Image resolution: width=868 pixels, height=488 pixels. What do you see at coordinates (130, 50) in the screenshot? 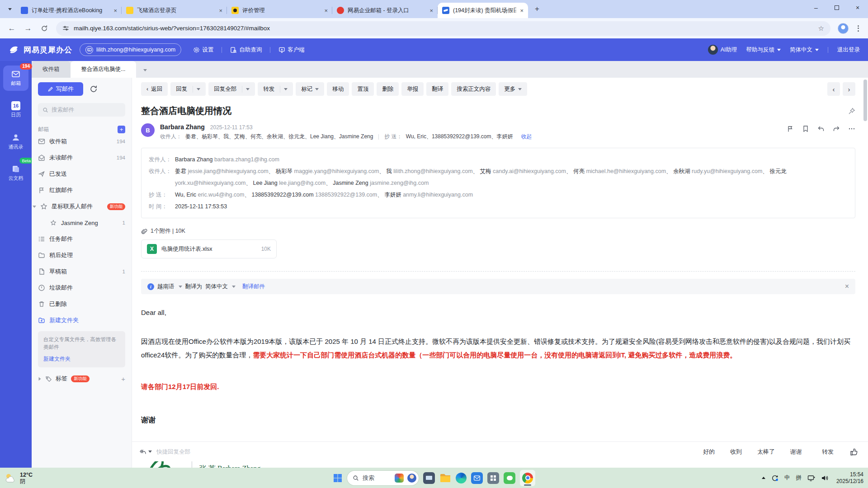
I see `account-pill: lilith.zhong@hihiexguiyang.com` at bounding box center [130, 50].